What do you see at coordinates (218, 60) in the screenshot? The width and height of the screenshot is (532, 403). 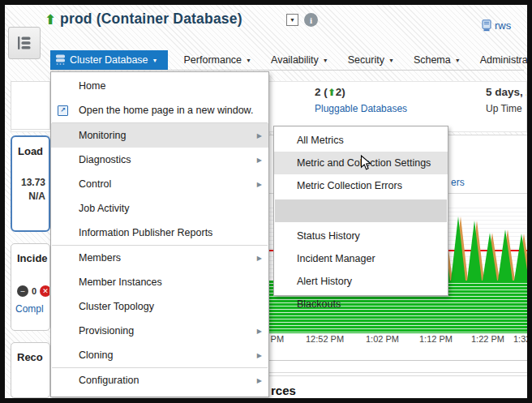 I see `navbar-item: Performance ▼` at bounding box center [218, 60].